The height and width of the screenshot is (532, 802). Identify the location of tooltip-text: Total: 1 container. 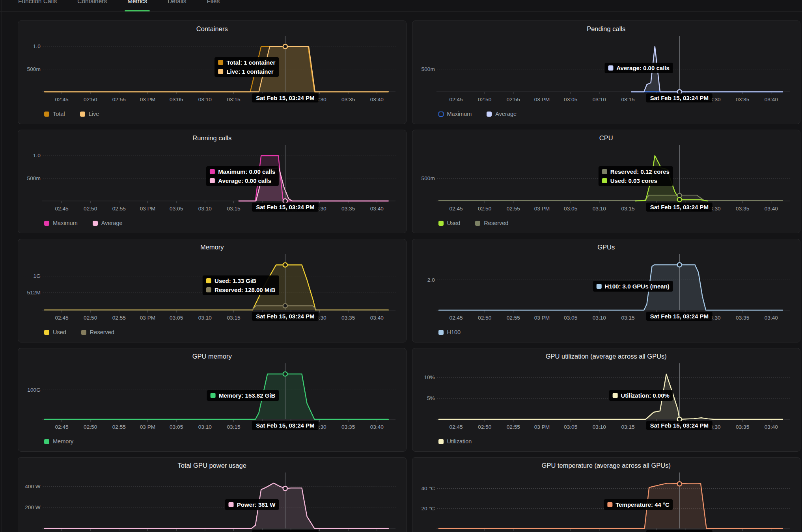
(251, 62).